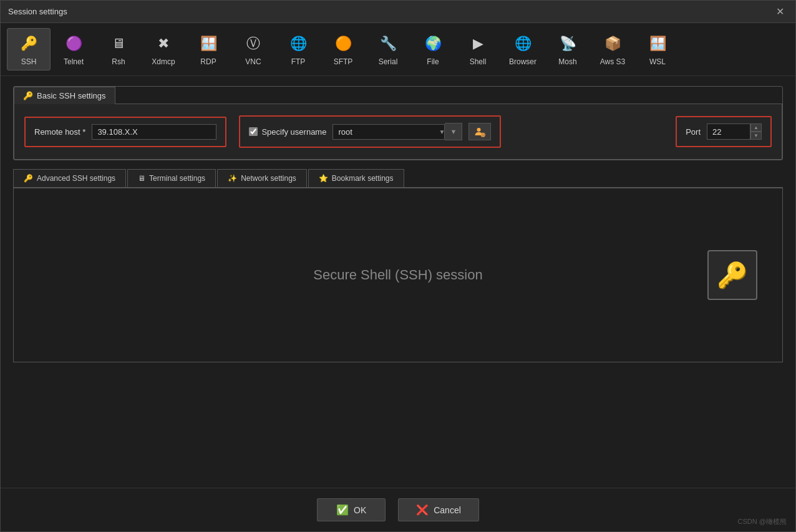  What do you see at coordinates (658, 62) in the screenshot?
I see `wsl-label: WSL` at bounding box center [658, 62].